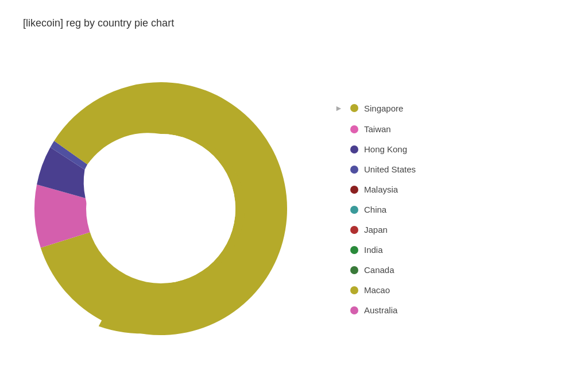  I want to click on legend-label-australia: Australia, so click(381, 310).